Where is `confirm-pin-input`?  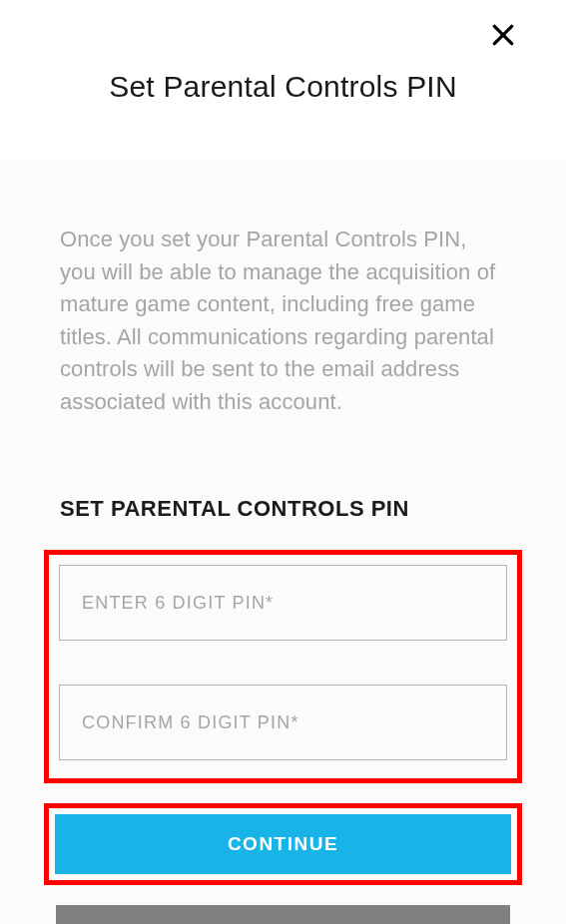 confirm-pin-input is located at coordinates (283, 722).